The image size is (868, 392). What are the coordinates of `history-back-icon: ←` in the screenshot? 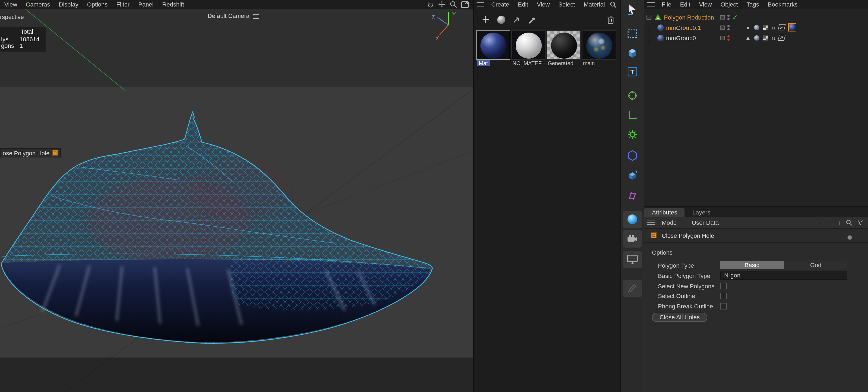 It's located at (819, 222).